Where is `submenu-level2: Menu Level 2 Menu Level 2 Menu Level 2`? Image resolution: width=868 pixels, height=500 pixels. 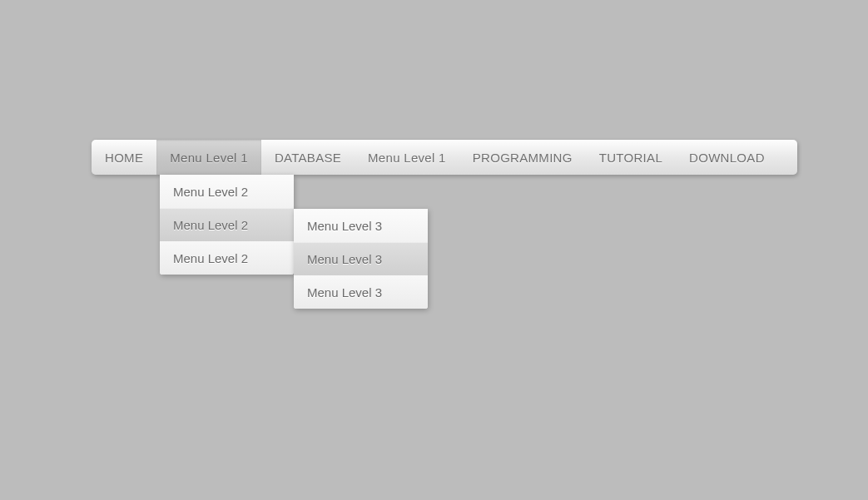
submenu-level2: Menu Level 2 Menu Level 2 Menu Level 2 is located at coordinates (226, 225).